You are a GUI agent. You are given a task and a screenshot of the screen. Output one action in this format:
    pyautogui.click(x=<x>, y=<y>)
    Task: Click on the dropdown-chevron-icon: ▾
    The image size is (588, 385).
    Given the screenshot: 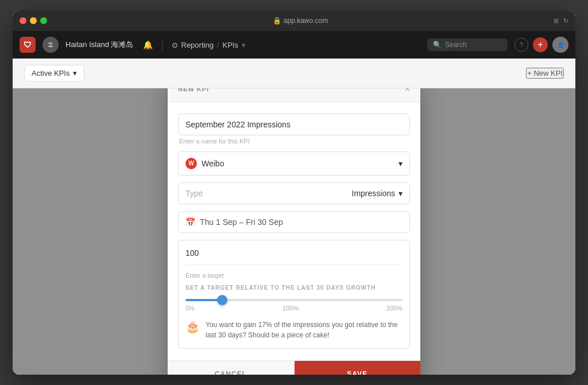 What is the action you would take?
    pyautogui.click(x=75, y=73)
    